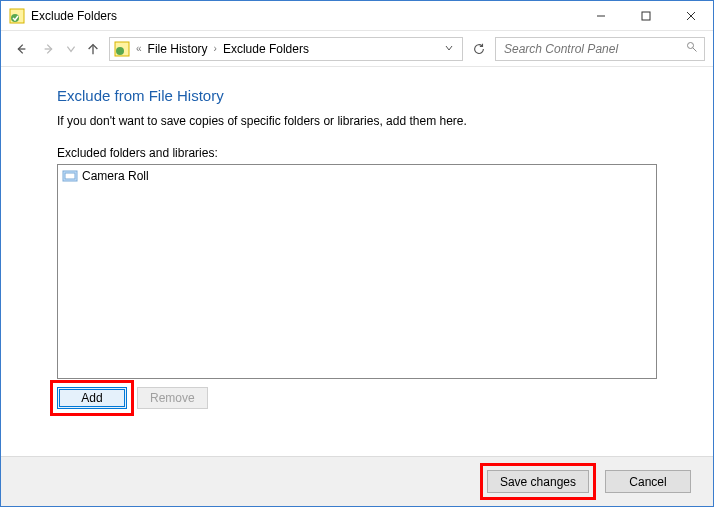 The width and height of the screenshot is (714, 507). What do you see at coordinates (122, 49) in the screenshot?
I see `file-history-icon` at bounding box center [122, 49].